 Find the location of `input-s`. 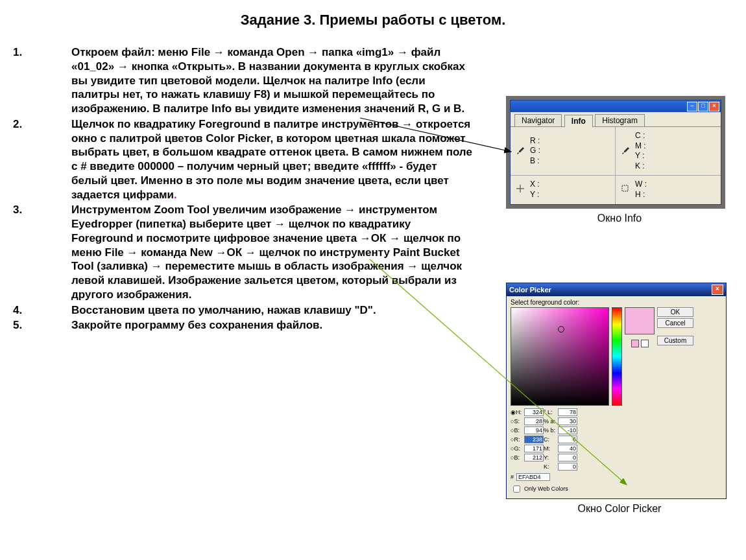

input-s is located at coordinates (534, 421).